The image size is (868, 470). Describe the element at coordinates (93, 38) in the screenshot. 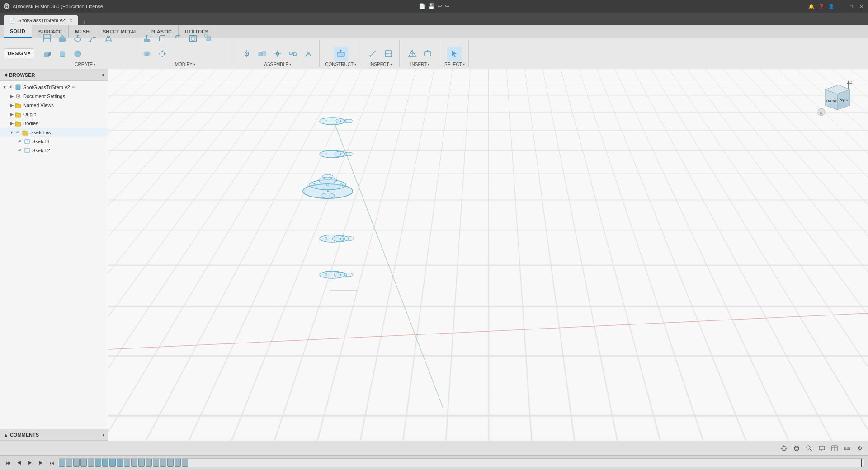

I see `sweep-icon` at that location.